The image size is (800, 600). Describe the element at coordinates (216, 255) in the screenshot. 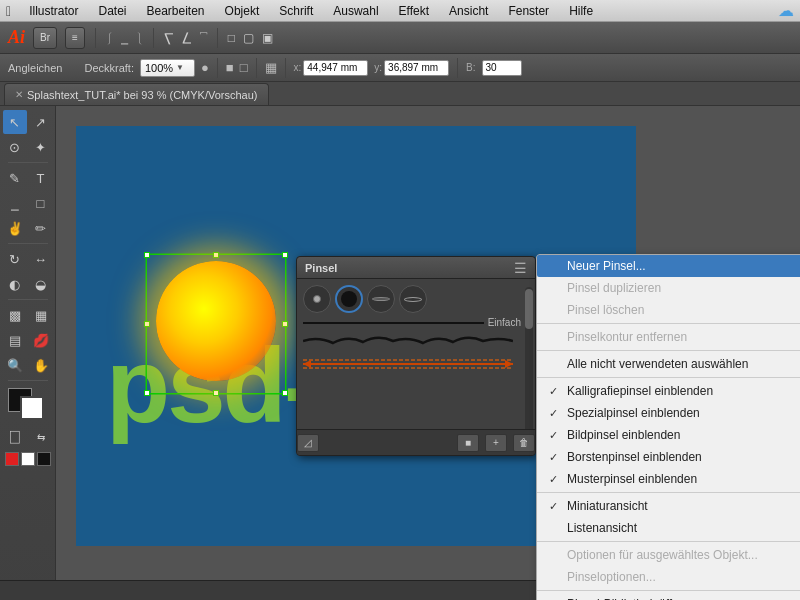

I see `handle-tm` at that location.